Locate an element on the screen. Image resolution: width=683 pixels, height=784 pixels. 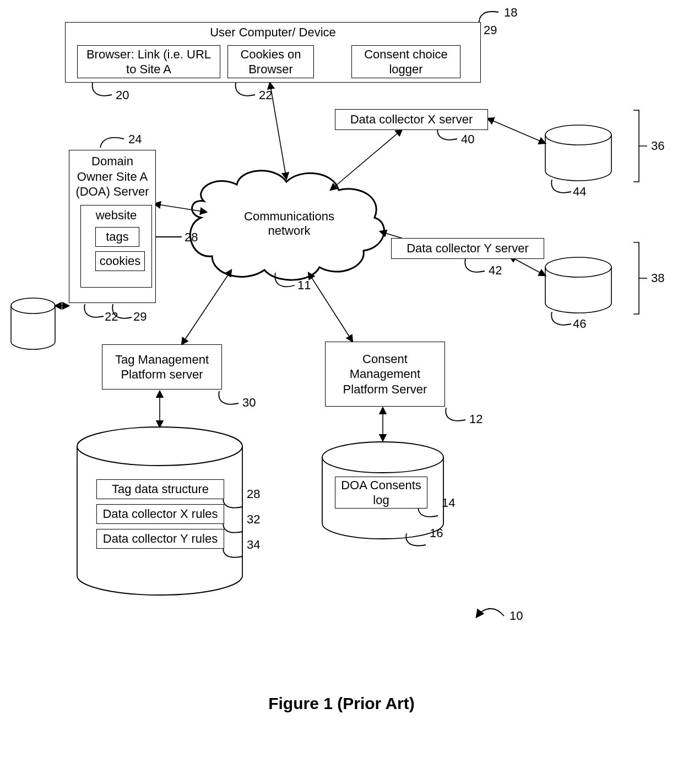
data-collector-y-server: Data collector Y server is located at coordinates (468, 248).